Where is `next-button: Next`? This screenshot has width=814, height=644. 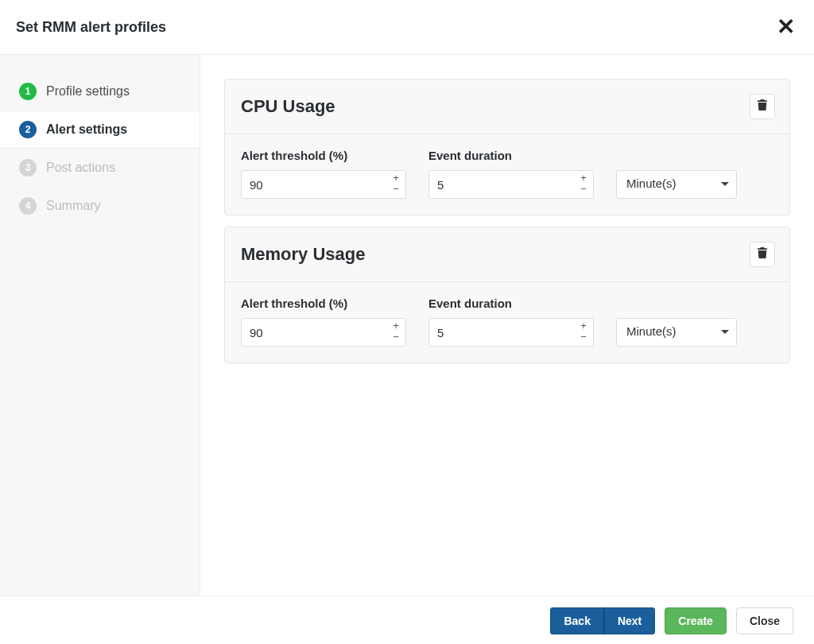 next-button: Next is located at coordinates (630, 621).